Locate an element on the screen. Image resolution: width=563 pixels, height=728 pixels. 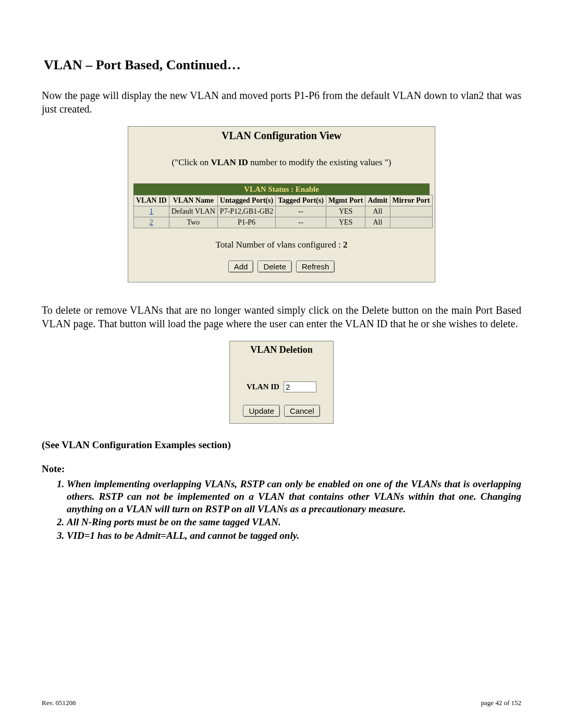
footer-right: page 42 of 152 is located at coordinates (501, 703).